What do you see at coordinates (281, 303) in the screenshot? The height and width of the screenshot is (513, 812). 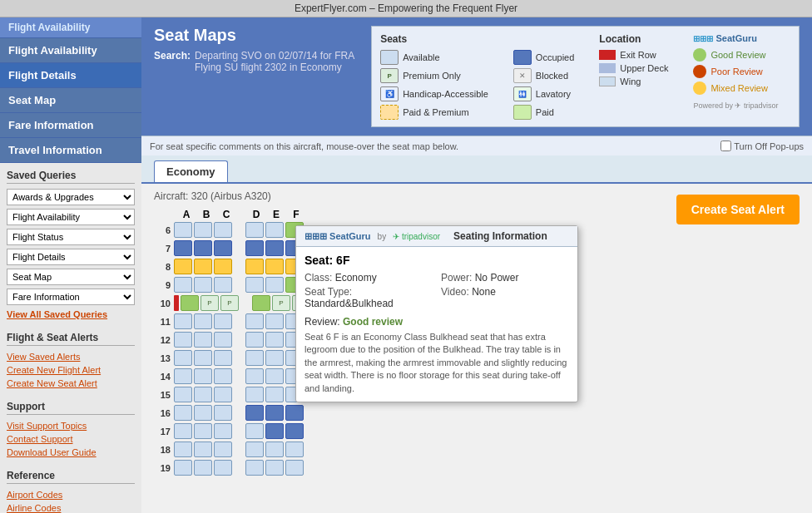 I see `seat-10E: P` at bounding box center [281, 303].